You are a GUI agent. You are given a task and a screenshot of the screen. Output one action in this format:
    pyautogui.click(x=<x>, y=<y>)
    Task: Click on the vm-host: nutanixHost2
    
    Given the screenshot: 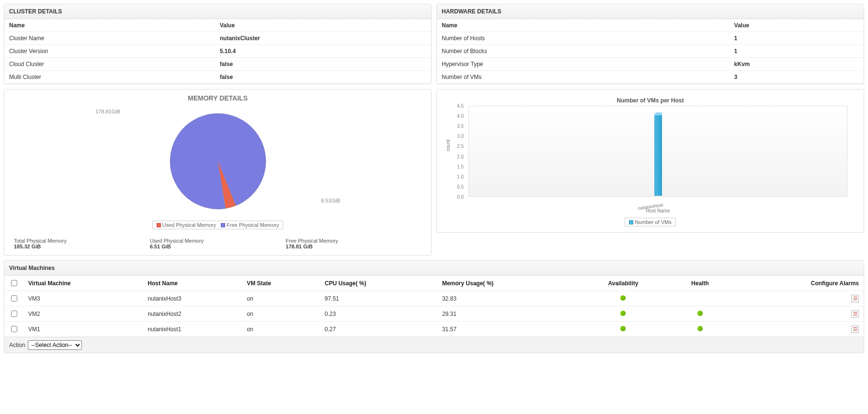 What is the action you would take?
    pyautogui.click(x=193, y=314)
    